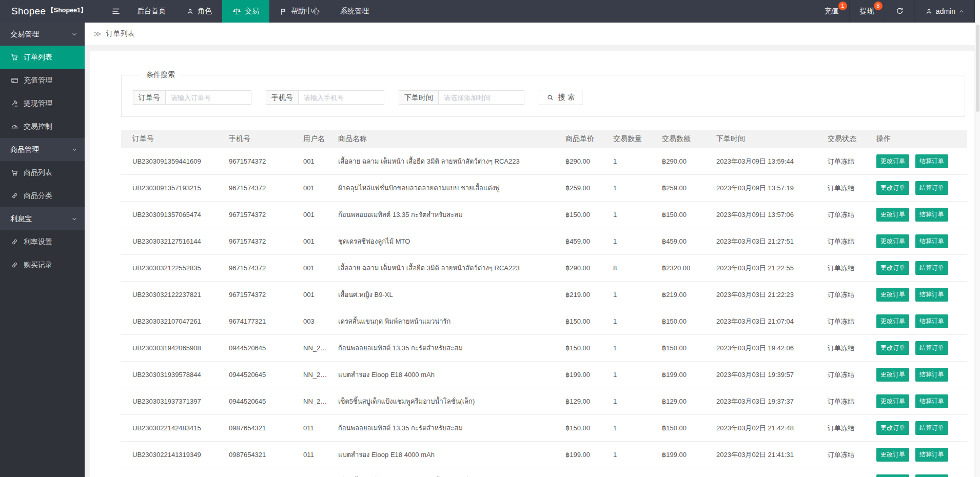 The height and width of the screenshot is (477, 980). I want to click on unit-price-cell: ฿290.00, so click(585, 162).